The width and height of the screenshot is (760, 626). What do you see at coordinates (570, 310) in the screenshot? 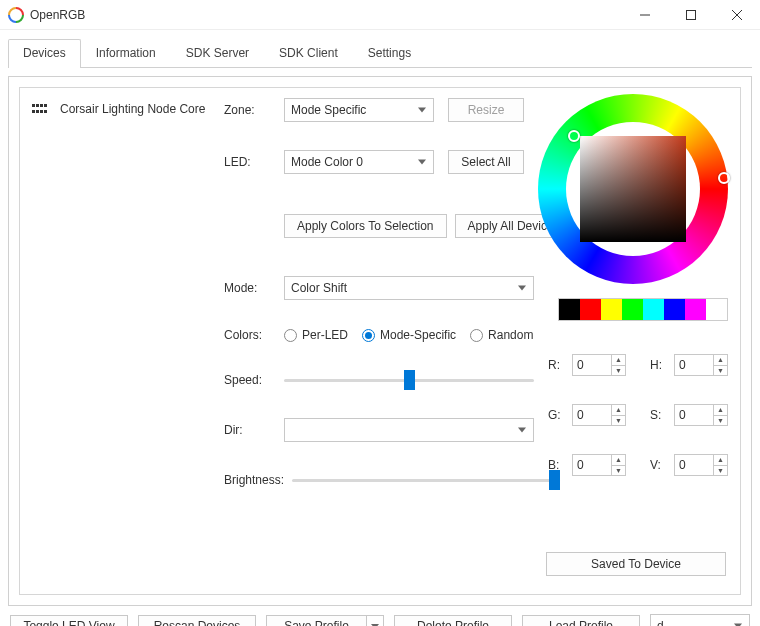
I see `swatch-black` at bounding box center [570, 310].